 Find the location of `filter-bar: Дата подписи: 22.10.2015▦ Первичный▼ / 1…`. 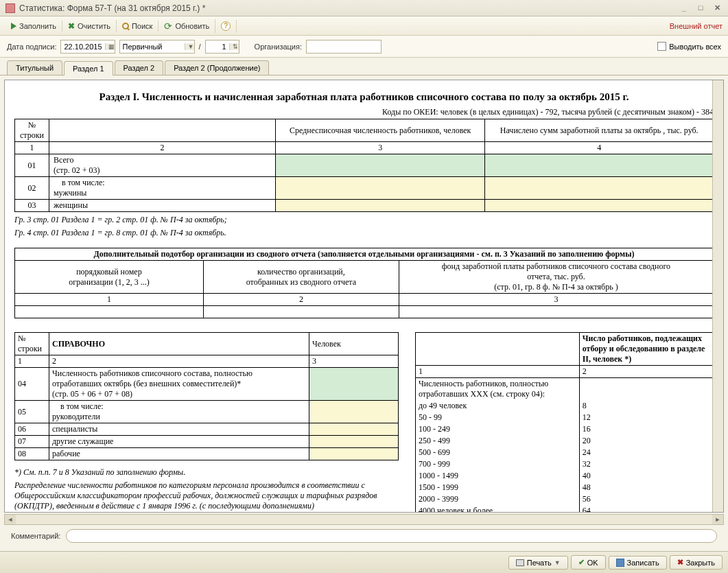

filter-bar: Дата подписи: 22.10.2015▦ Первичный▼ / 1… is located at coordinates (364, 47).